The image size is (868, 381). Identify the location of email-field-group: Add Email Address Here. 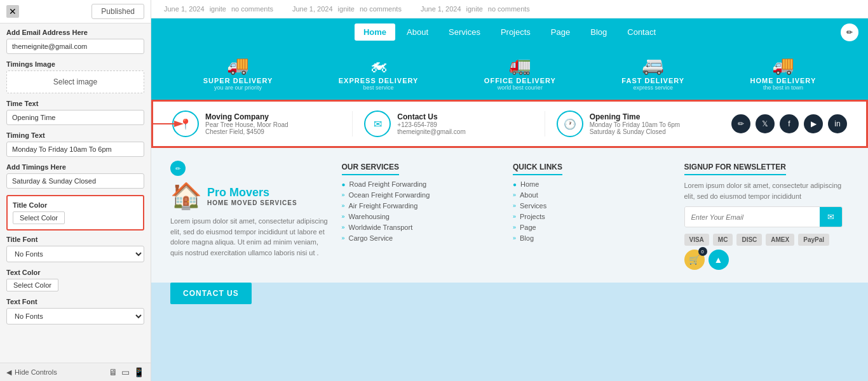
(75, 41).